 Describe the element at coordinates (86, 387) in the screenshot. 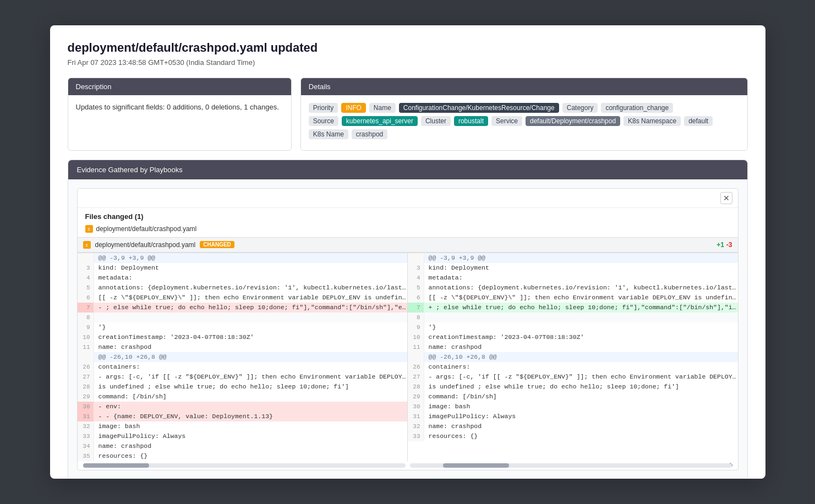

I see `diff-line-number: 28` at that location.